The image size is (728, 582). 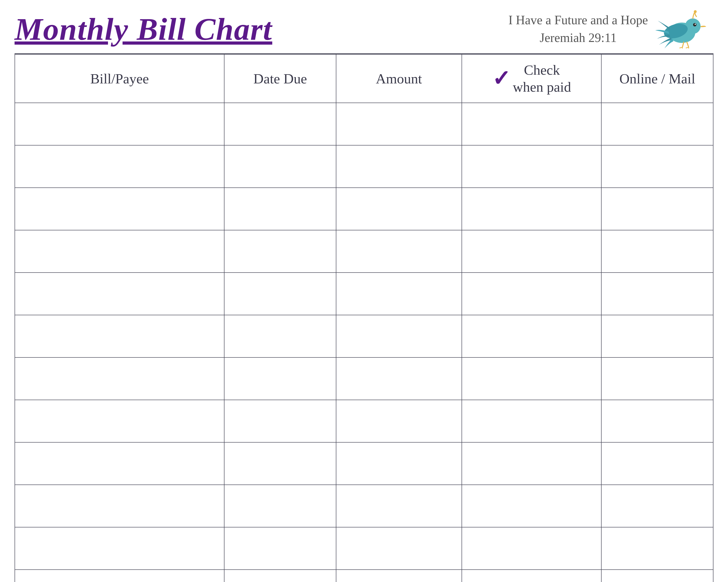 I want to click on scripture-line2: Jeremiah 29:11, so click(x=578, y=38).